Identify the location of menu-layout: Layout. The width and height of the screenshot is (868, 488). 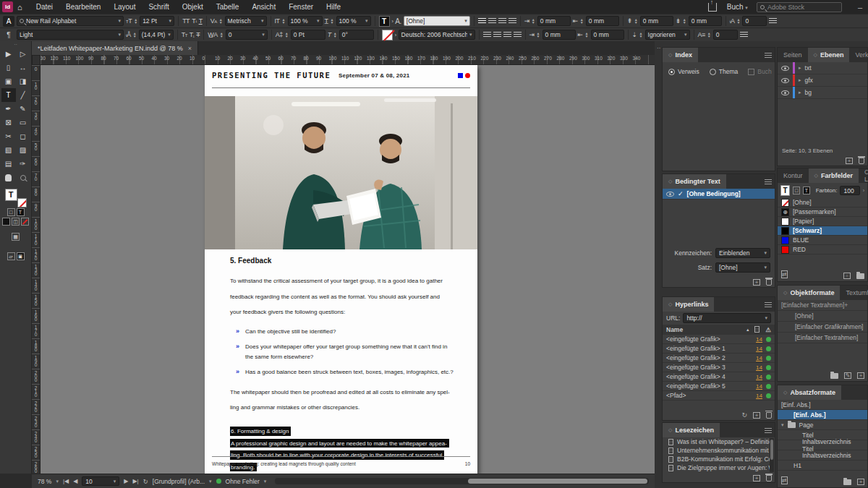
(124, 7).